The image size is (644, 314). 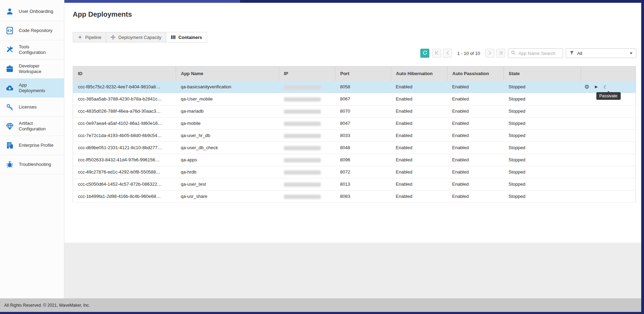 I want to click on gem-icon, so click(x=10, y=126).